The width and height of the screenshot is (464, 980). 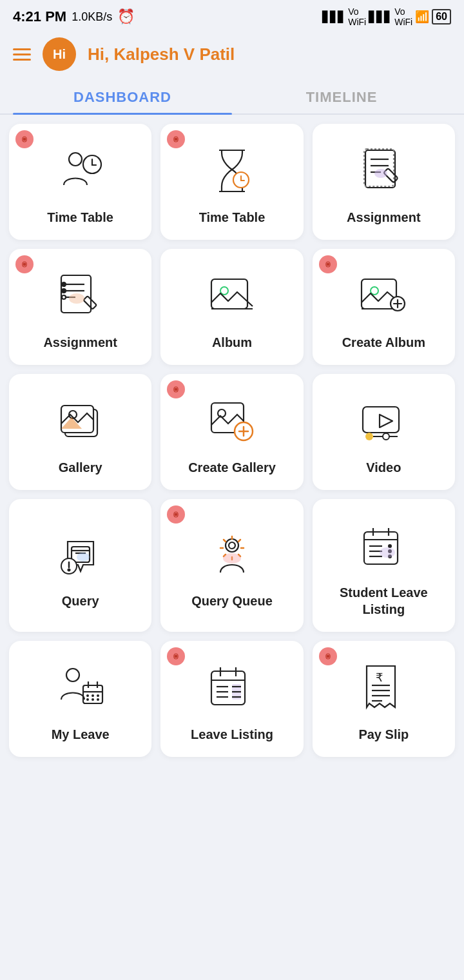 What do you see at coordinates (387, 17) in the screenshot?
I see `signal-icons: ▋▋▋ VoWiFi ▋▋▋ VoWiFi 📶 60` at bounding box center [387, 17].